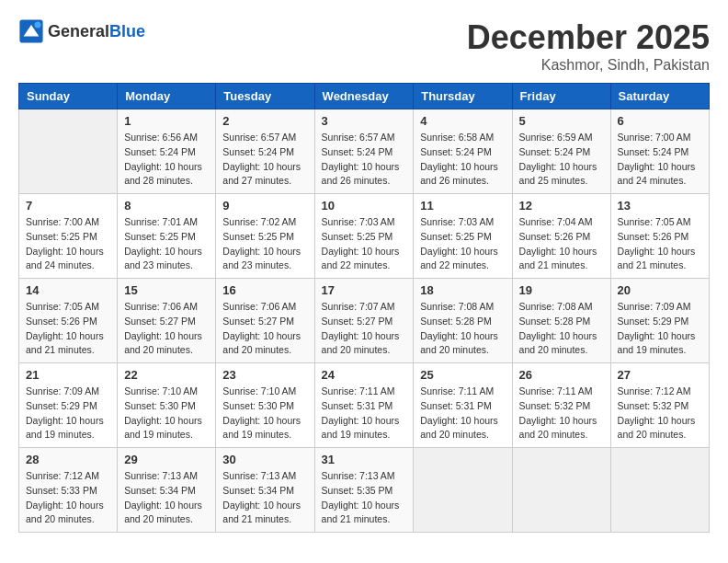  What do you see at coordinates (167, 152) in the screenshot?
I see `calendar-day-1: 1Sunrise: 6:56 AM Sunset: 5:24 PM Daylig…` at bounding box center [167, 152].